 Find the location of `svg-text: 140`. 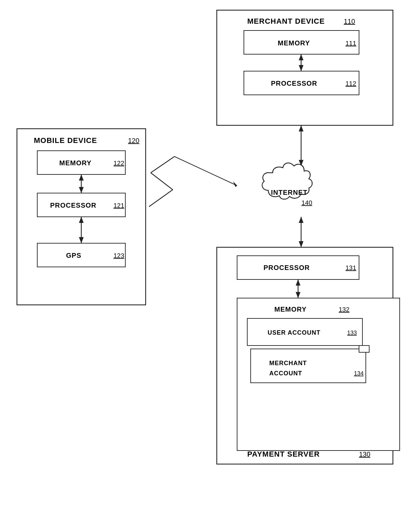

svg-text: 140 is located at coordinates (307, 203).